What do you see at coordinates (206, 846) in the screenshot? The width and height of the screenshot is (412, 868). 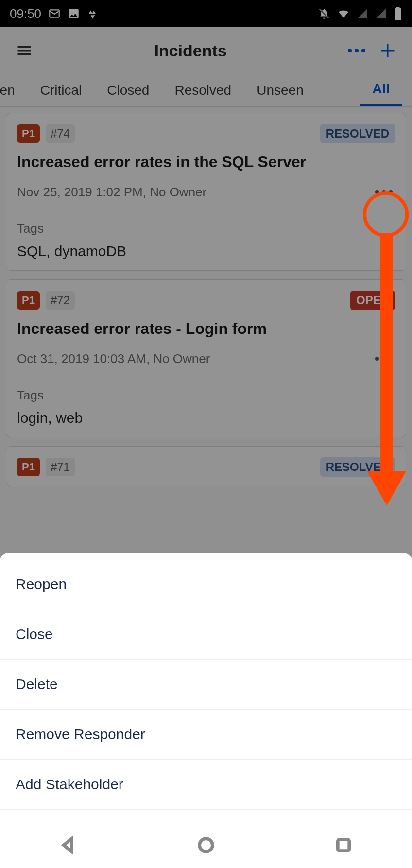 I see `system-nav-bar` at bounding box center [206, 846].